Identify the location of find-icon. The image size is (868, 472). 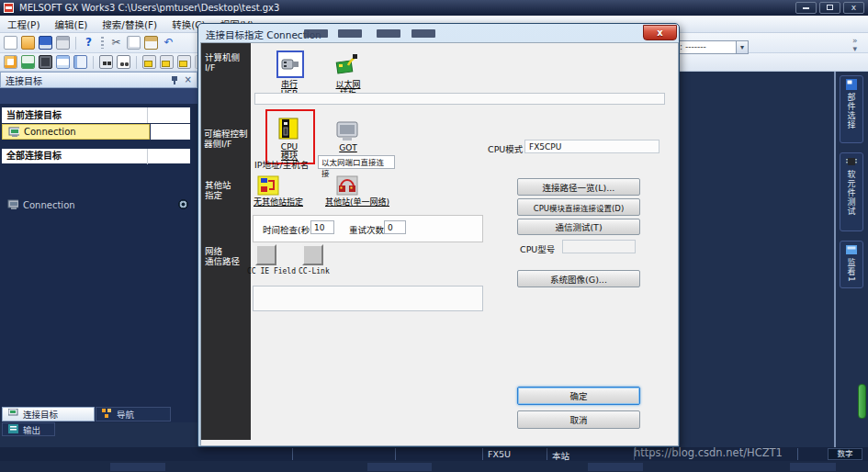
(107, 62).